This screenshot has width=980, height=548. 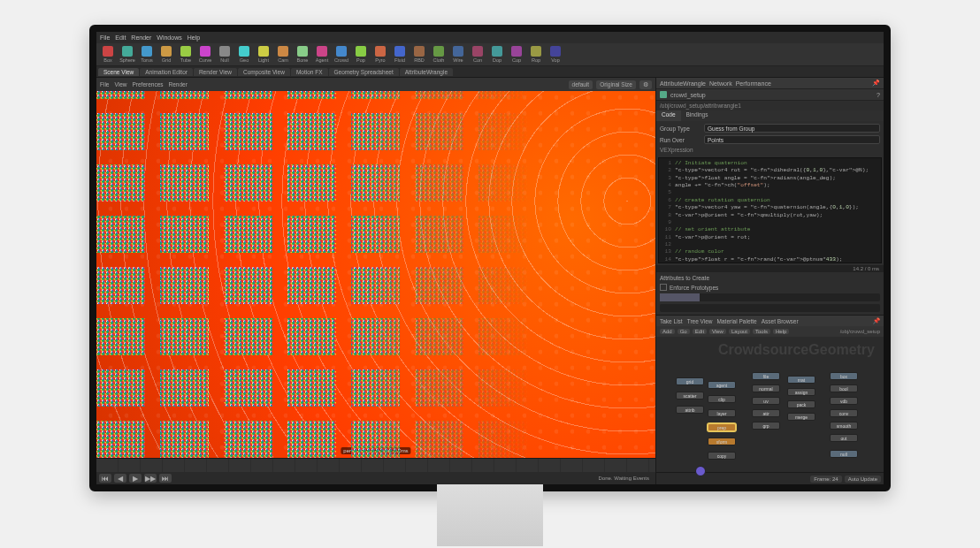 What do you see at coordinates (701, 471) in the screenshot?
I see `graph-node-dot` at bounding box center [701, 471].